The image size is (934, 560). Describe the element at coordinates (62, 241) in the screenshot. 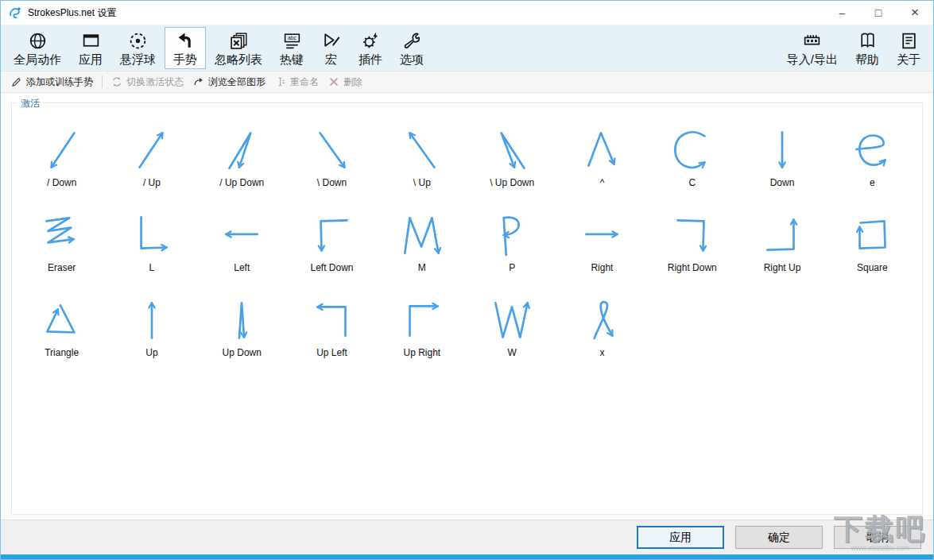

I see `gesture-item: Eraser` at that location.